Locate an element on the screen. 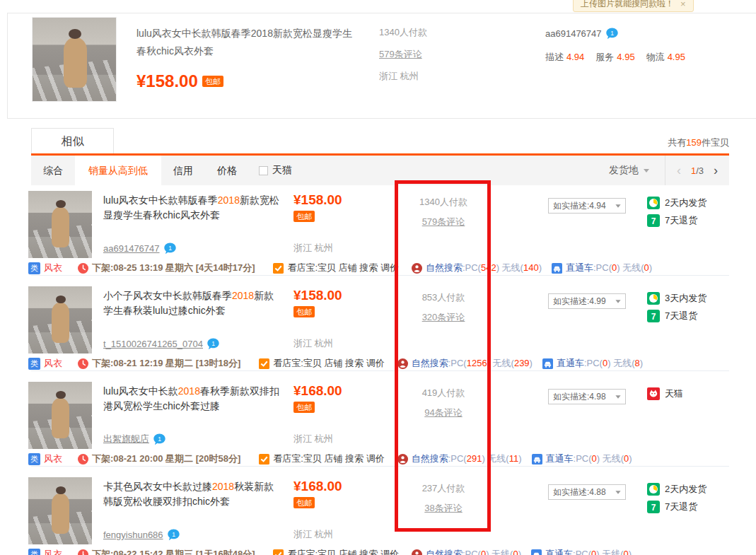  ztc-stats: 直通车:PC(0) 无线(0) is located at coordinates (588, 551).